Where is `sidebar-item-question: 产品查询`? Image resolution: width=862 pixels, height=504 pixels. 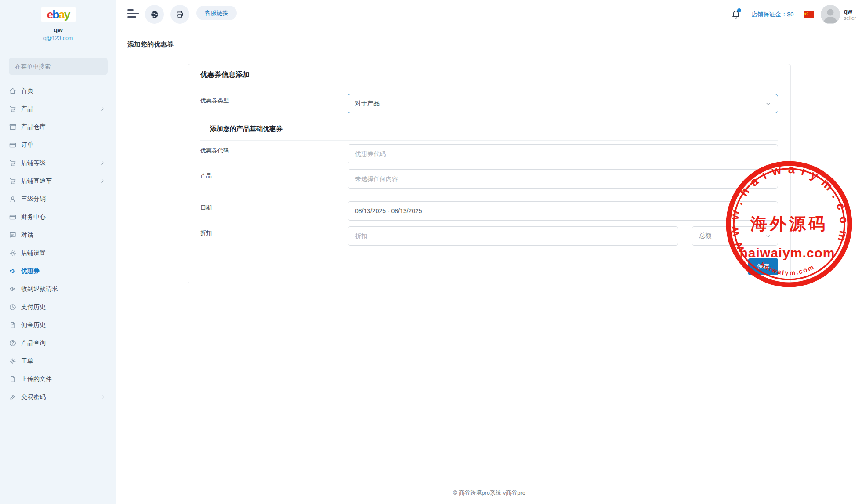 sidebar-item-question: 产品查询 is located at coordinates (58, 343).